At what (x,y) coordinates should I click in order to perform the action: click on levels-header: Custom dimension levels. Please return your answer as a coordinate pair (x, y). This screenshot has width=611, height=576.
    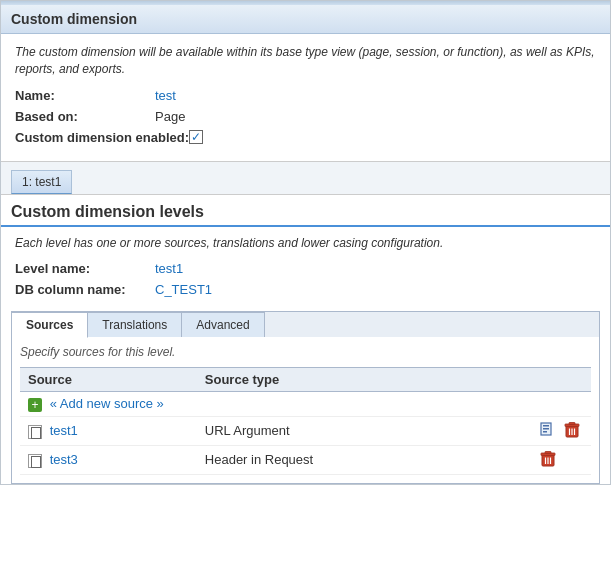
    Looking at the image, I should click on (306, 211).